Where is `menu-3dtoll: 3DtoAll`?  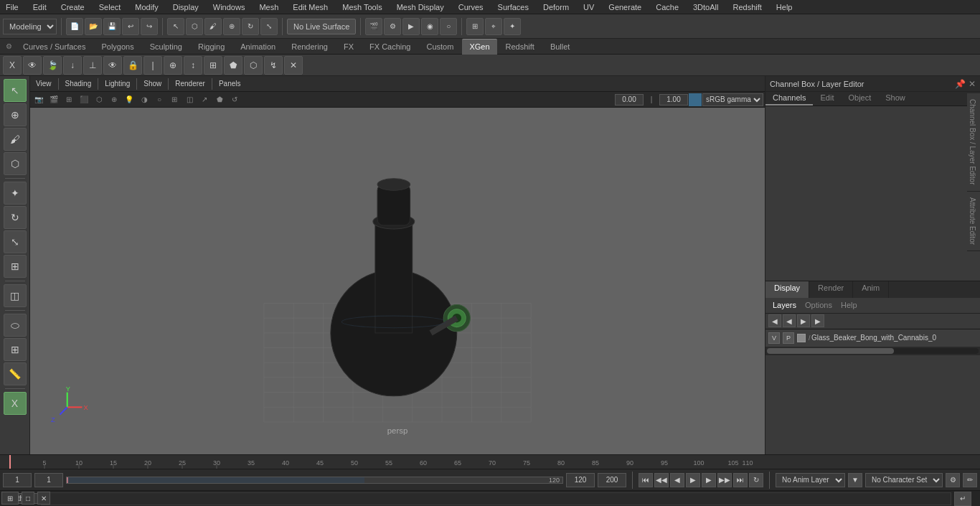 menu-3dtoll: 3DtoAll is located at coordinates (706, 7).